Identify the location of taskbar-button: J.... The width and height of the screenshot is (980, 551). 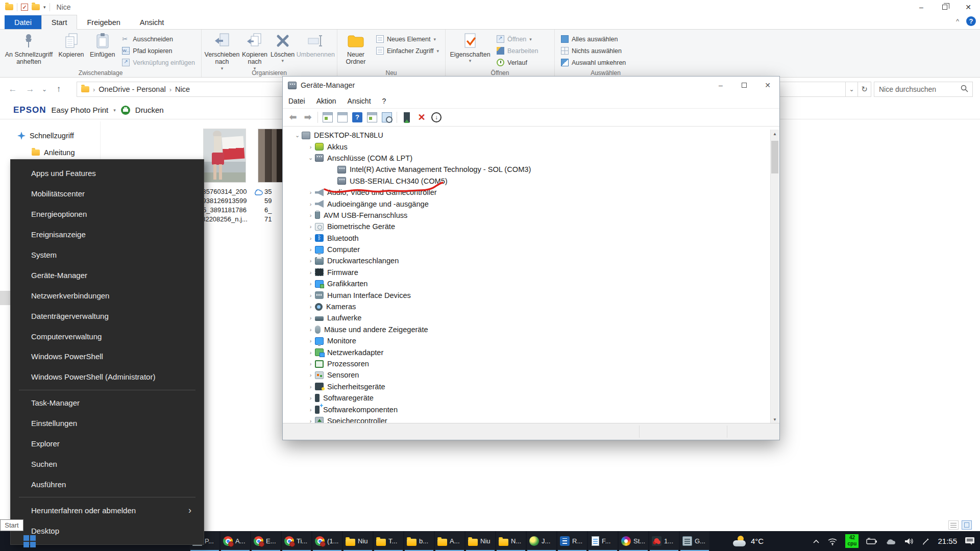
(542, 541).